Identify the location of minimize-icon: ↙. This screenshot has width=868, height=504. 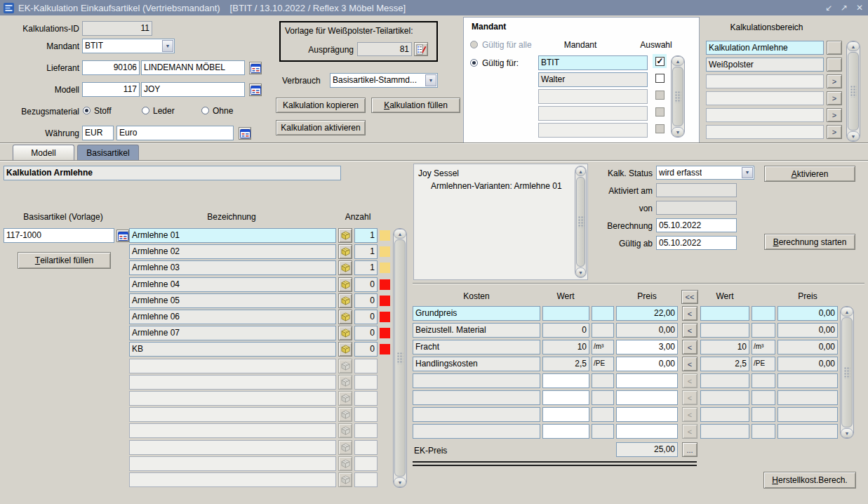
(829, 8).